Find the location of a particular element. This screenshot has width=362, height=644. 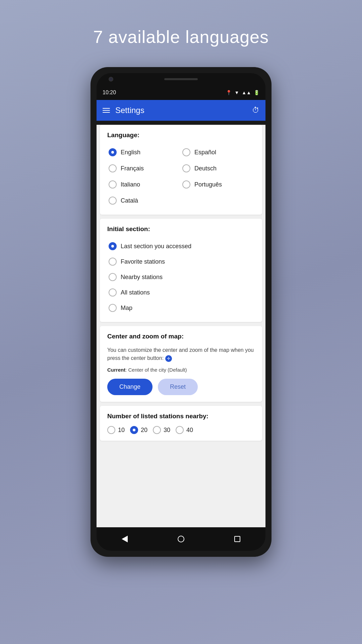

language-section: Language: English Español Français is located at coordinates (181, 170).